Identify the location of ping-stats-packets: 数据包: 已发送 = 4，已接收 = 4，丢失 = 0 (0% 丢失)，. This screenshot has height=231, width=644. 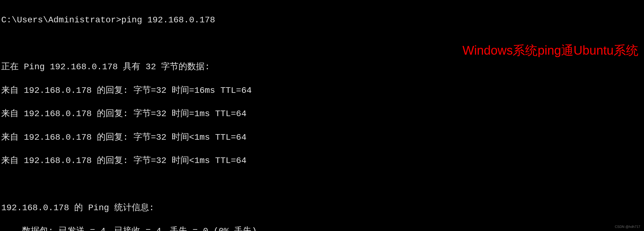
(322, 228).